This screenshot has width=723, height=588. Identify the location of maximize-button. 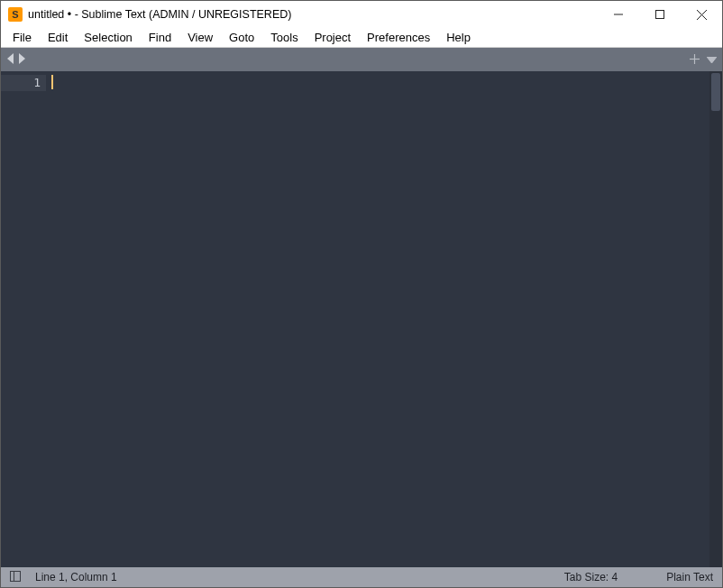
(660, 14).